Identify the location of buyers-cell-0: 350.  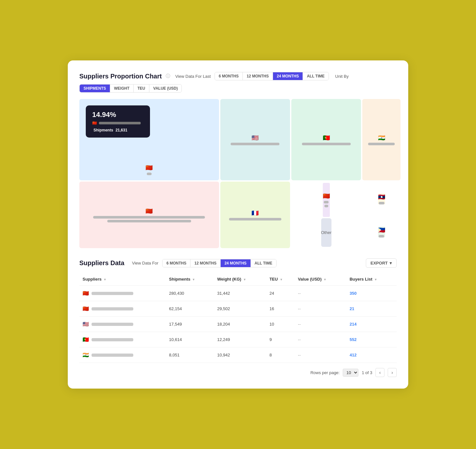
(371, 293).